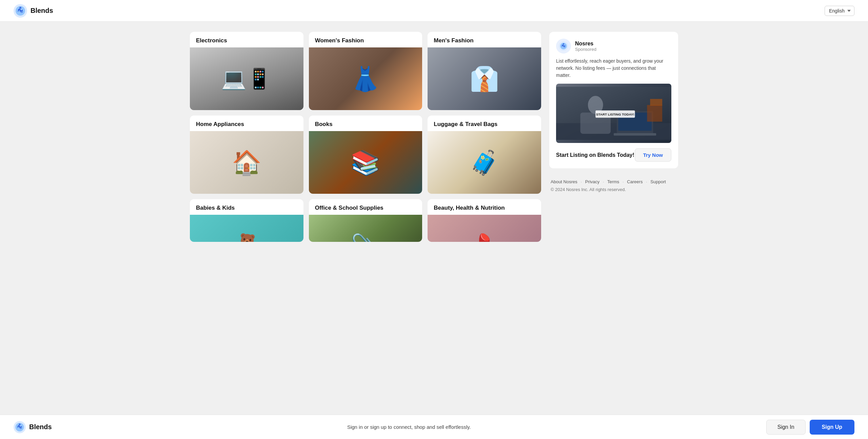 Image resolution: width=868 pixels, height=439 pixels. What do you see at coordinates (366, 207) in the screenshot?
I see `category-title-office-school: Office & School Supplies` at bounding box center [366, 207].